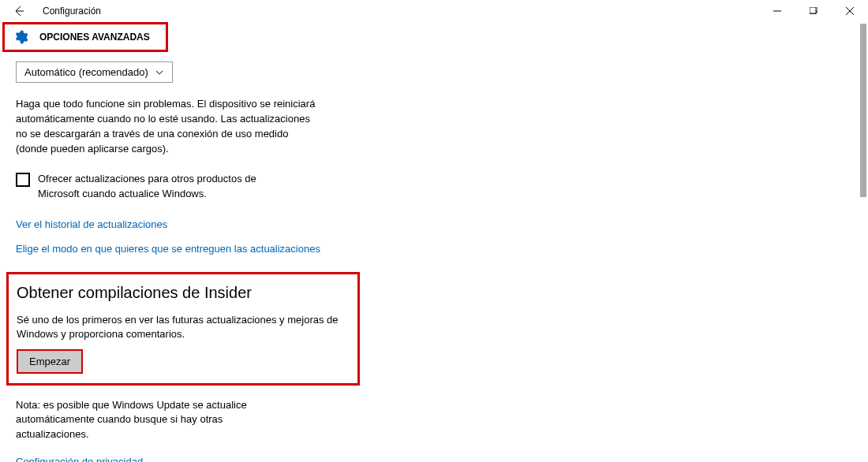  I want to click on titlebar: Configuración, so click(434, 11).